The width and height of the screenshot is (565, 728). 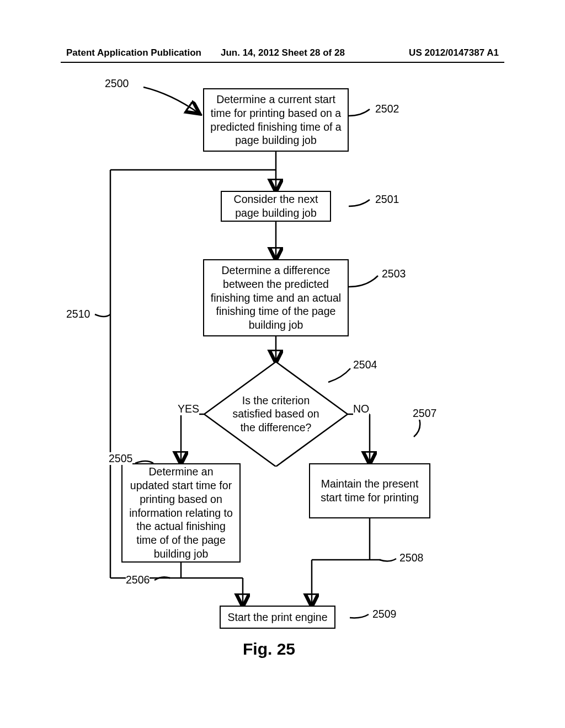 What do you see at coordinates (138, 580) in the screenshot?
I see `ref-2506: 2506` at bounding box center [138, 580].